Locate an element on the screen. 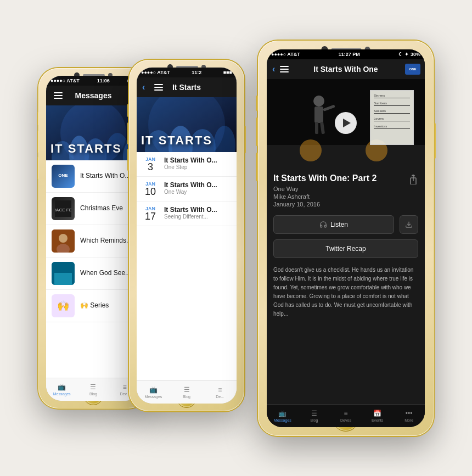 The height and width of the screenshot is (476, 472). tab-devos-right: ≡ Devos is located at coordinates (346, 416).